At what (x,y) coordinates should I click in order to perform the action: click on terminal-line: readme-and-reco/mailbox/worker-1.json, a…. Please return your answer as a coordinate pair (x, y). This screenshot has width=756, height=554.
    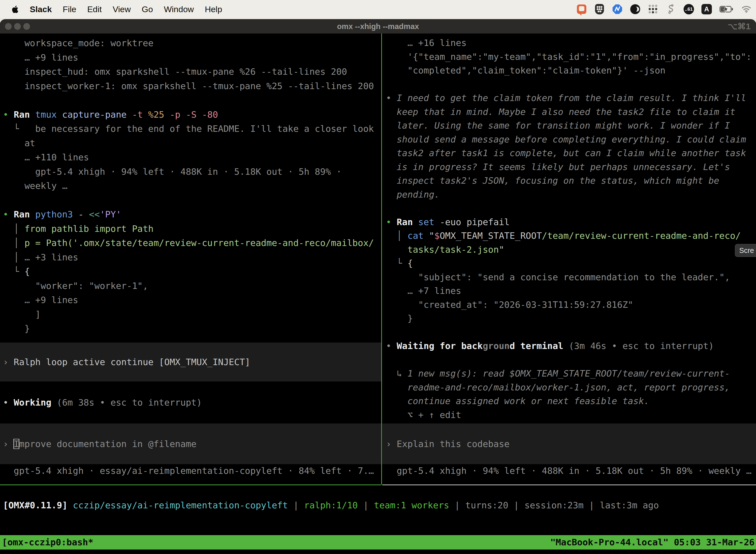
    Looking at the image, I should click on (571, 388).